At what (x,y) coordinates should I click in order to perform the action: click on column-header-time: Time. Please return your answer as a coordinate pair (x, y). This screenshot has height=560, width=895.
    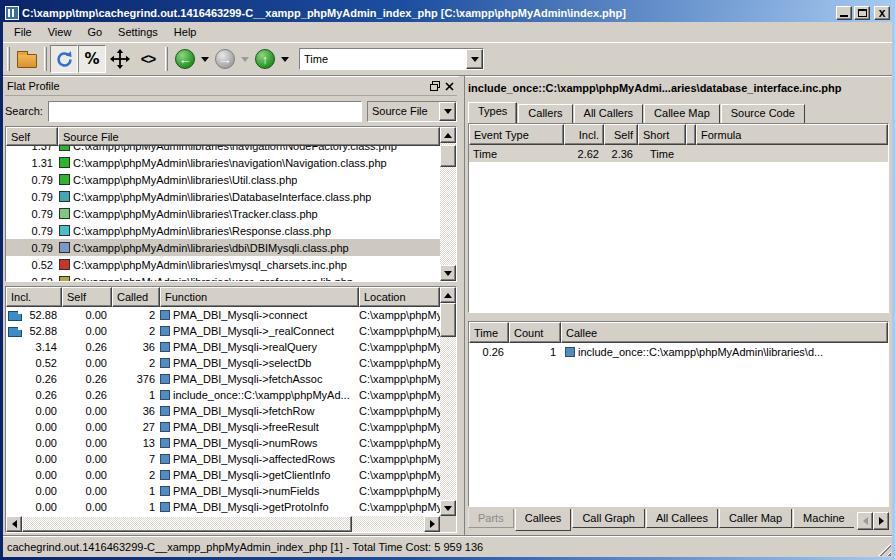
    Looking at the image, I should click on (489, 332).